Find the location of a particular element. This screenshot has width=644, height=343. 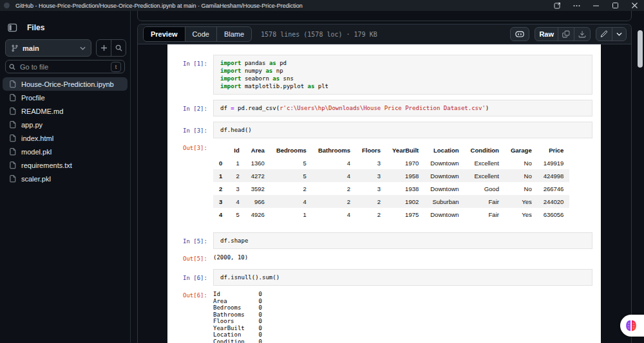

notebook-cell: In [2]:df = pd.read_csv(r'c:\Users\hp\Do… is located at coordinates (384, 108).